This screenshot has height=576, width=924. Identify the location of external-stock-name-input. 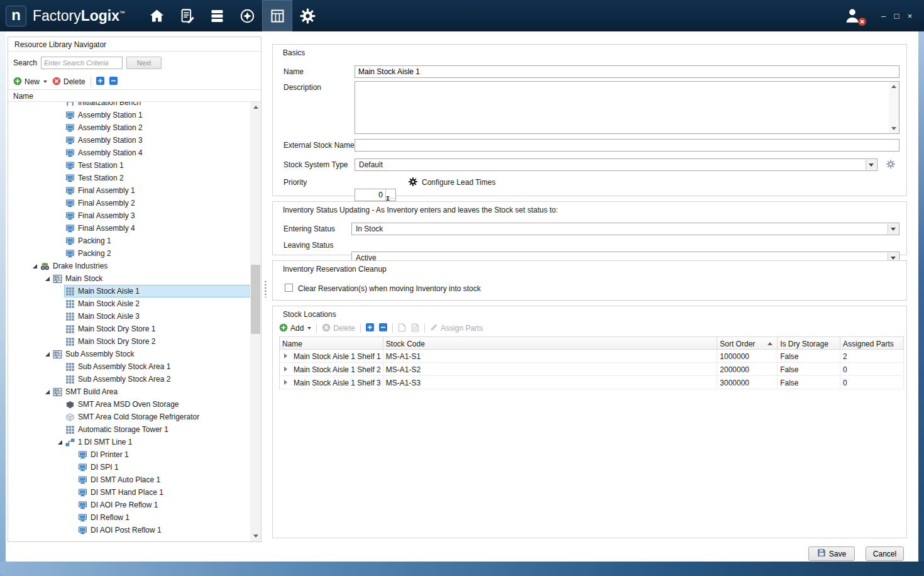
(627, 145).